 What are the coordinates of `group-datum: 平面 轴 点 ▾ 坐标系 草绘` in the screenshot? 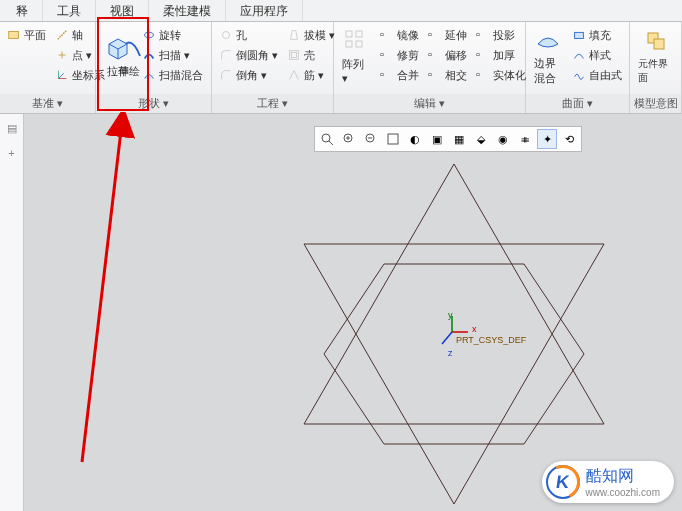 It's located at (48, 68).